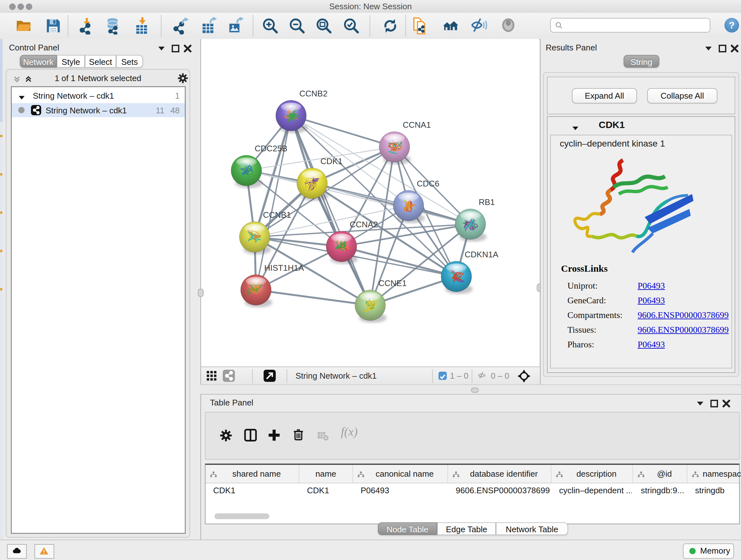  I want to click on gene-collapse-arrow-icon, so click(576, 129).